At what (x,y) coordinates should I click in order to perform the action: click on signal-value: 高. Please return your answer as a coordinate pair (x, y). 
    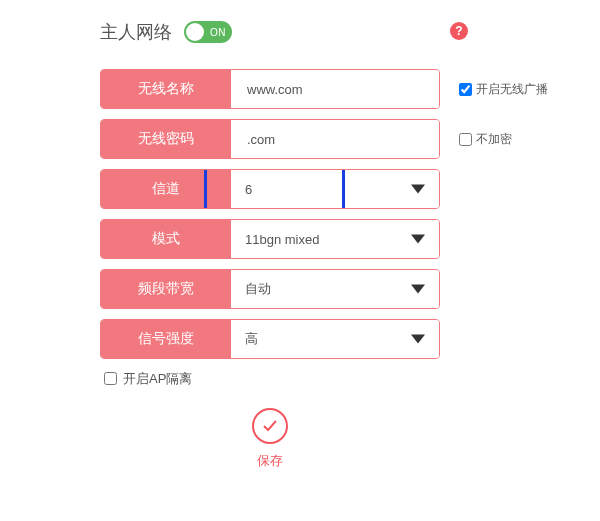
    Looking at the image, I should click on (252, 339).